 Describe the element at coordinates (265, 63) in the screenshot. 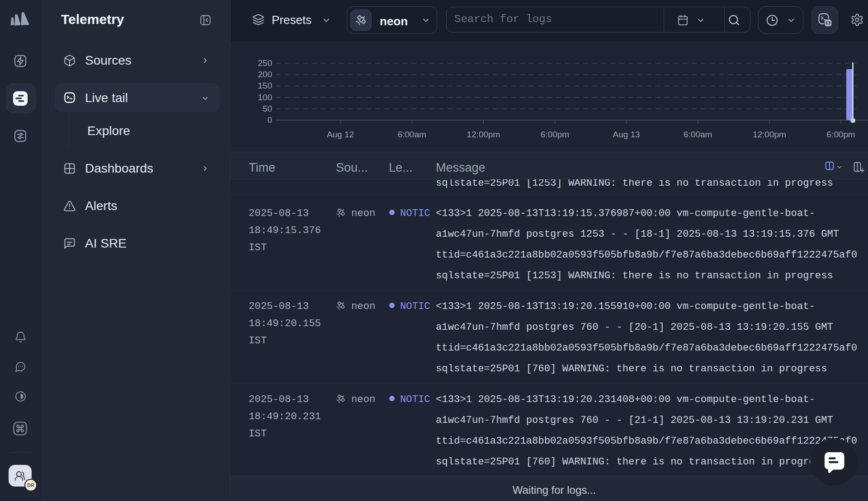

I see `svg-text: 250` at that location.